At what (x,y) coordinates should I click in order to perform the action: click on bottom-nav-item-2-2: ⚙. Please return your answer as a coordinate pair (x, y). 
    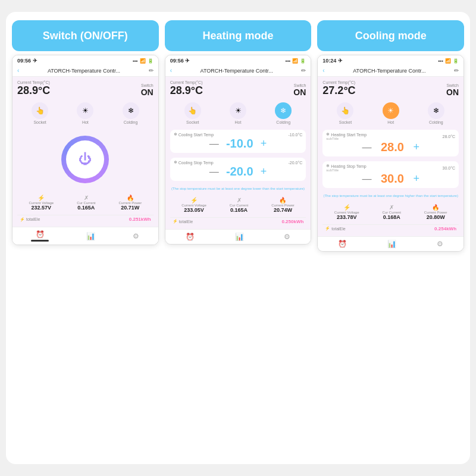
    Looking at the image, I should click on (440, 244).